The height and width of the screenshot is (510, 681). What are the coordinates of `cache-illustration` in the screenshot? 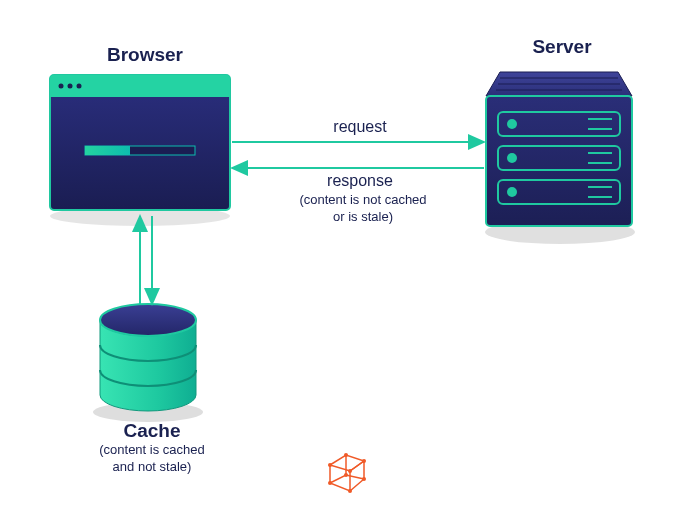 It's located at (148, 363).